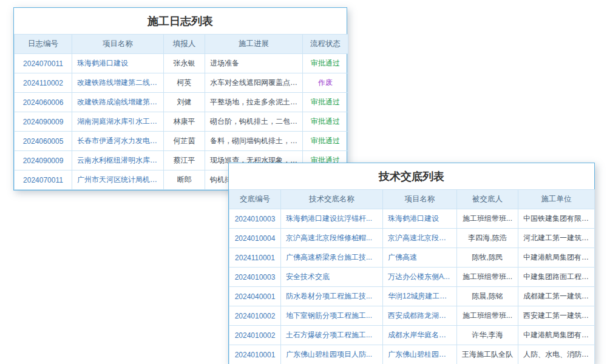 The width and height of the screenshot is (607, 364). I want to click on disclosure-row-project-cell: 京沪高速北京段维修, so click(420, 238).